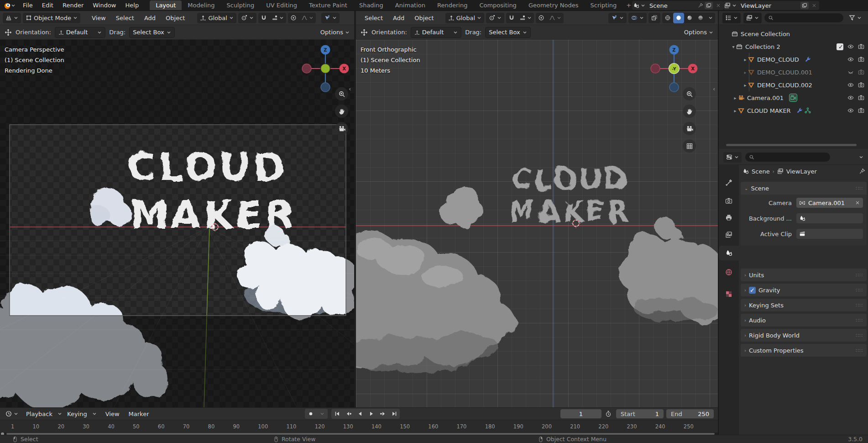 The height and width of the screenshot is (443, 868). I want to click on editor-type-button, so click(12, 18).